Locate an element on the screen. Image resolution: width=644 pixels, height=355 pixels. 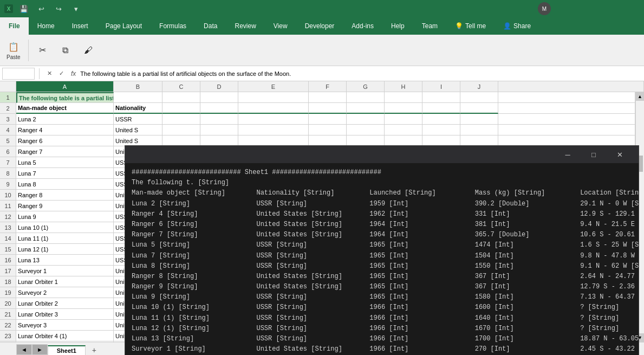
row-num-6: 6 is located at coordinates (8, 152).